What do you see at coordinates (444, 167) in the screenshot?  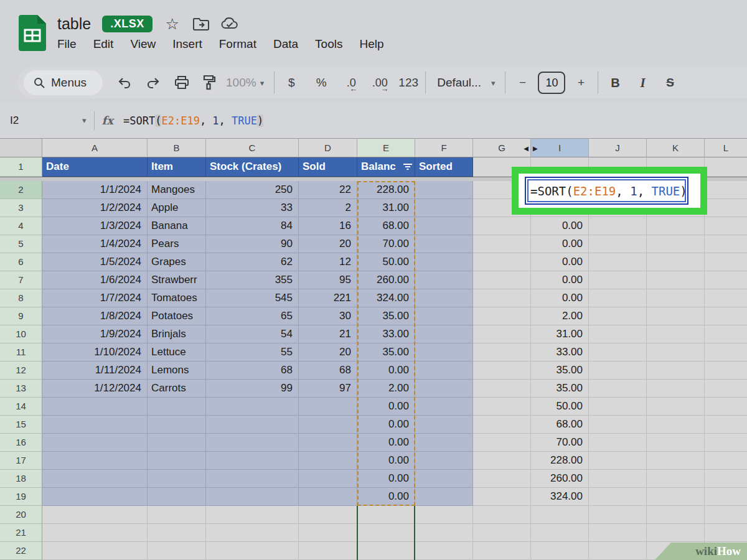 I see `header-cell-sorted: Sorted` at bounding box center [444, 167].